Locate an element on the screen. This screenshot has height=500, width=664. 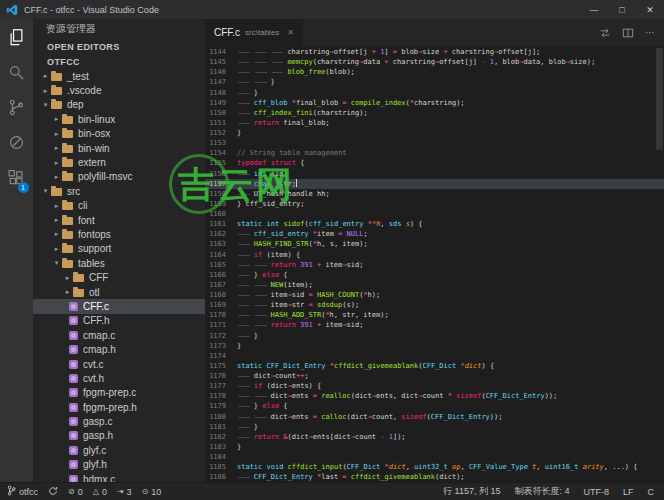
editor-scrollbar is located at coordinates (659, 264).